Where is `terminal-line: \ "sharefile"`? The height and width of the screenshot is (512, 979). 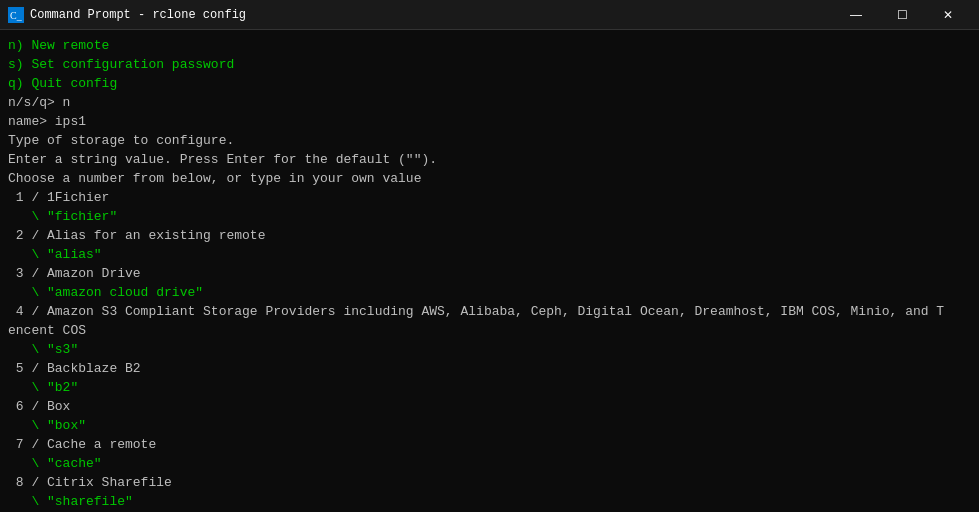 terminal-line: \ "sharefile" is located at coordinates (490, 502).